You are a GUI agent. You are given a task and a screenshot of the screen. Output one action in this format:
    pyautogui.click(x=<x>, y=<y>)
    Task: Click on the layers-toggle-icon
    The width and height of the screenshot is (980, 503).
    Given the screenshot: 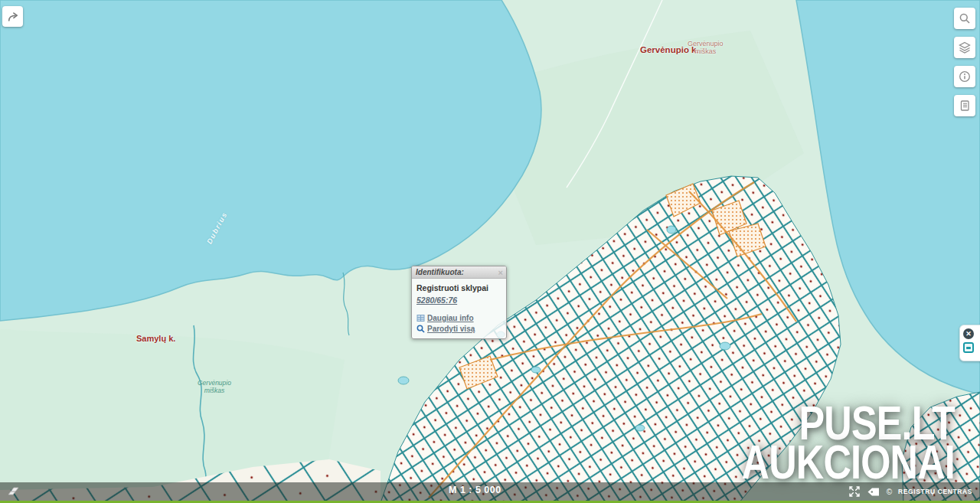 What is the action you would take?
    pyautogui.click(x=969, y=348)
    